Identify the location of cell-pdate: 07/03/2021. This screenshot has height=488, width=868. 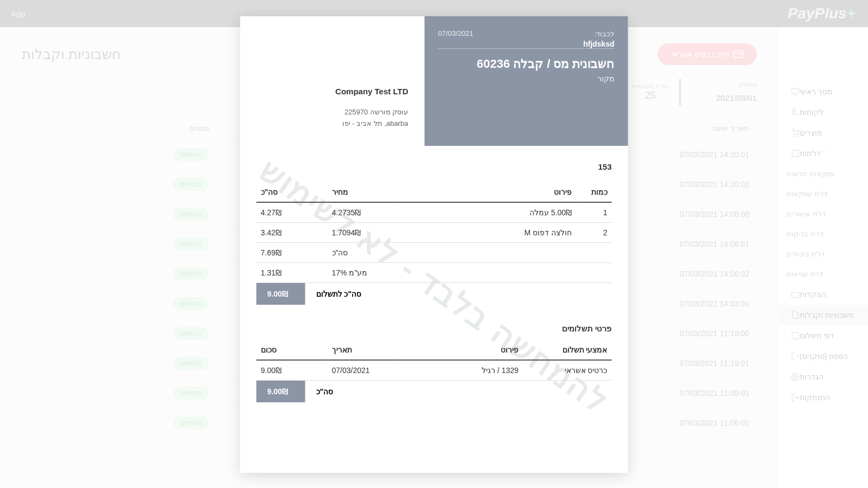
(363, 370).